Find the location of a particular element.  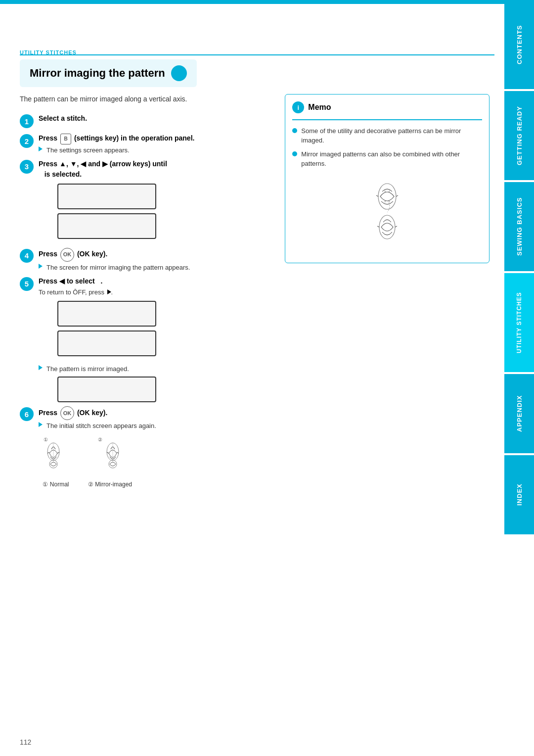

intro-text: The pattern can be mirror imaged along a… is located at coordinates (142, 99).